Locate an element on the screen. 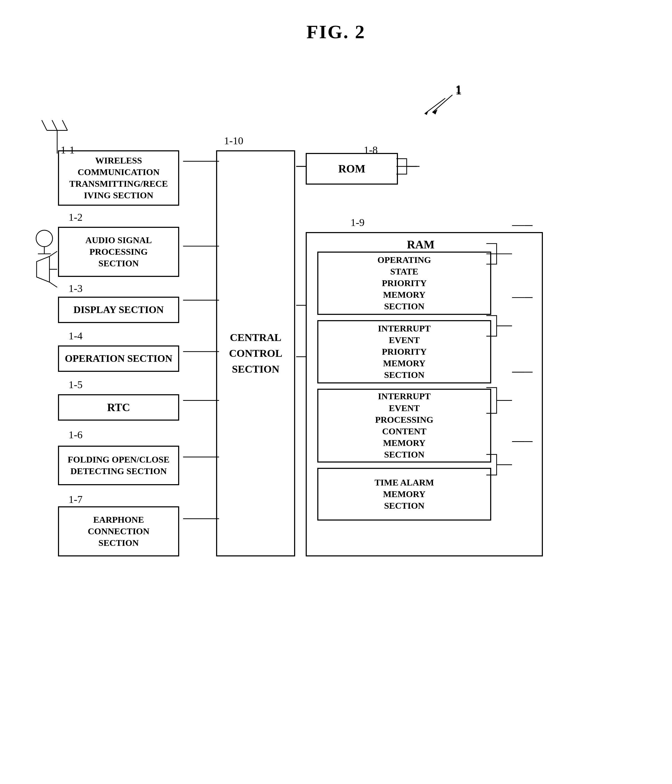 The width and height of the screenshot is (672, 784). ref-1-3: 1-3 is located at coordinates (76, 288).